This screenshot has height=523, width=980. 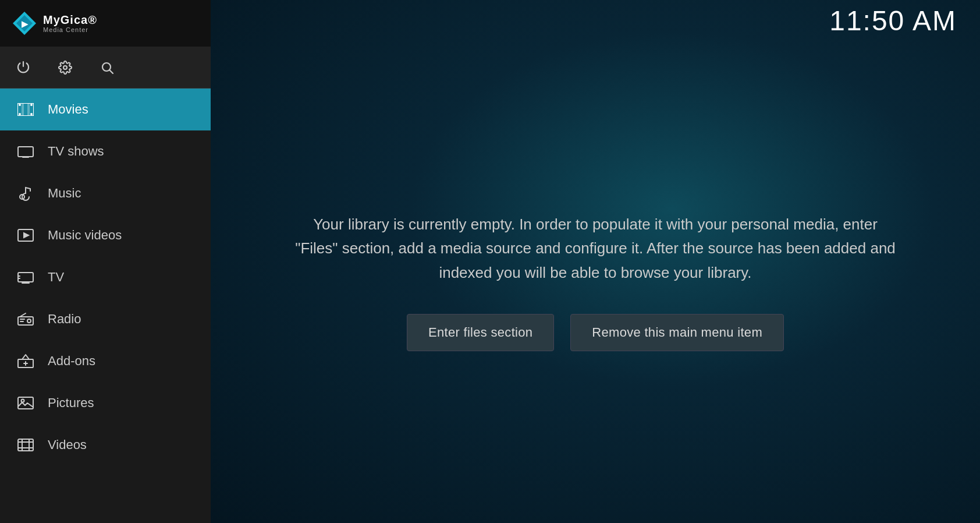 I want to click on tv-shows-icon, so click(x=26, y=151).